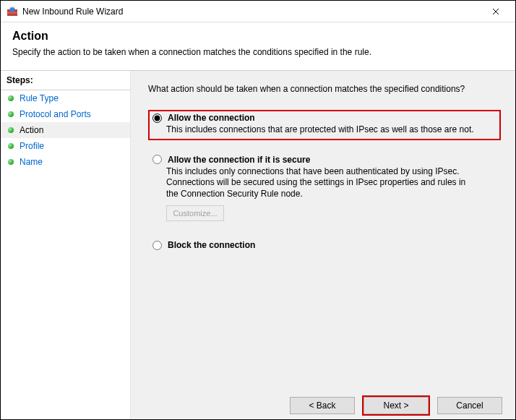 The height and width of the screenshot is (420, 516). What do you see at coordinates (324, 245) in the screenshot?
I see `option-block-row: Block the connection` at bounding box center [324, 245].